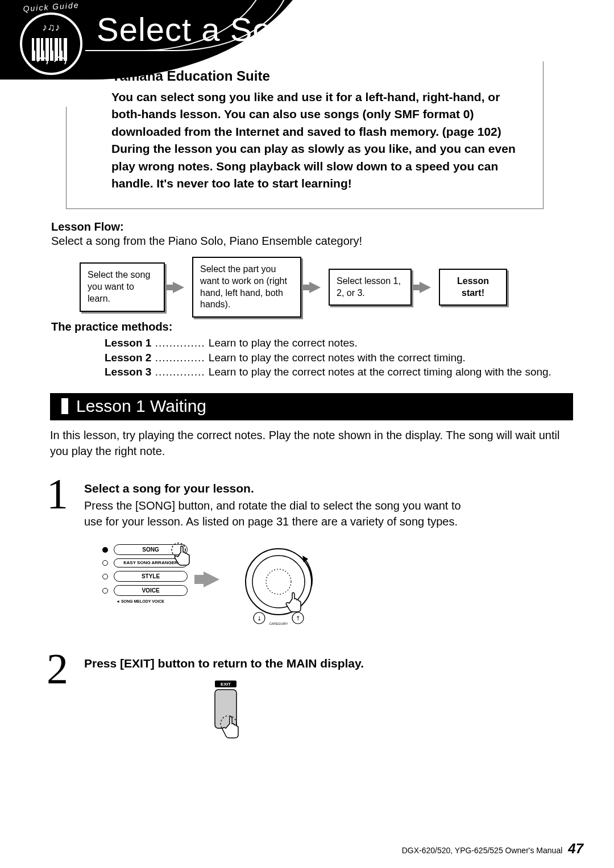 The width and height of the screenshot is (614, 868). I want to click on flow-box: Lesson start!, so click(473, 287).